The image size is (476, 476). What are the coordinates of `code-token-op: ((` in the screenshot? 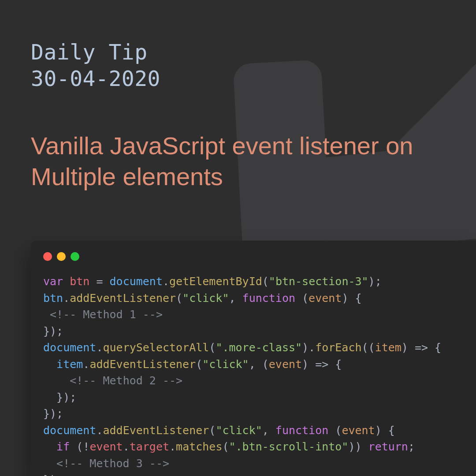 It's located at (368, 347).